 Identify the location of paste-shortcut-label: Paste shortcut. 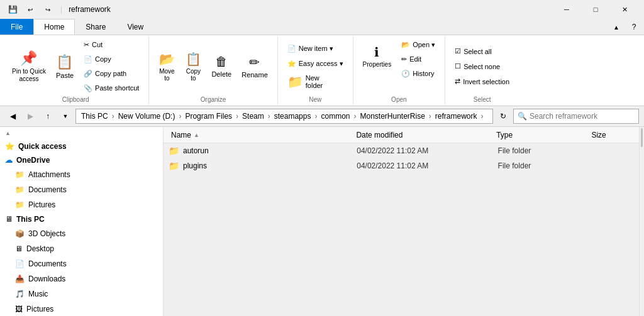
(117, 88).